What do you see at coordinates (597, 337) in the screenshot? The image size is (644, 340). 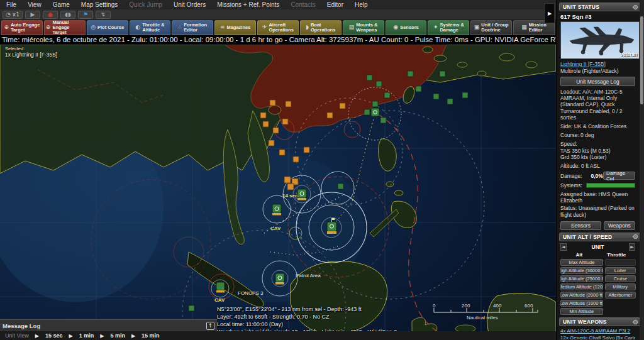 I see `weapon-link-chaff: 12x Generic Chaff Salvo [5x Cartridges]` at bounding box center [597, 337].